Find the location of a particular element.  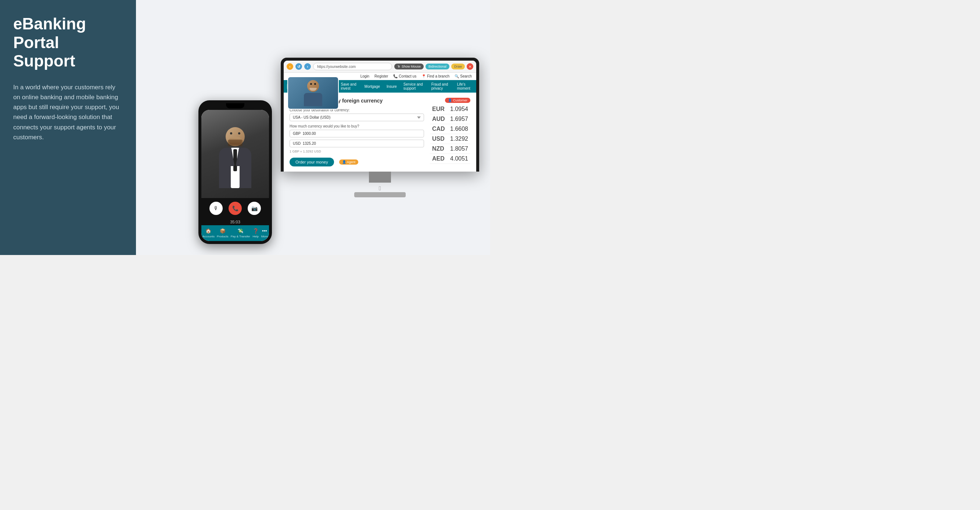

nav-mortgage: Mortgage is located at coordinates (372, 87).